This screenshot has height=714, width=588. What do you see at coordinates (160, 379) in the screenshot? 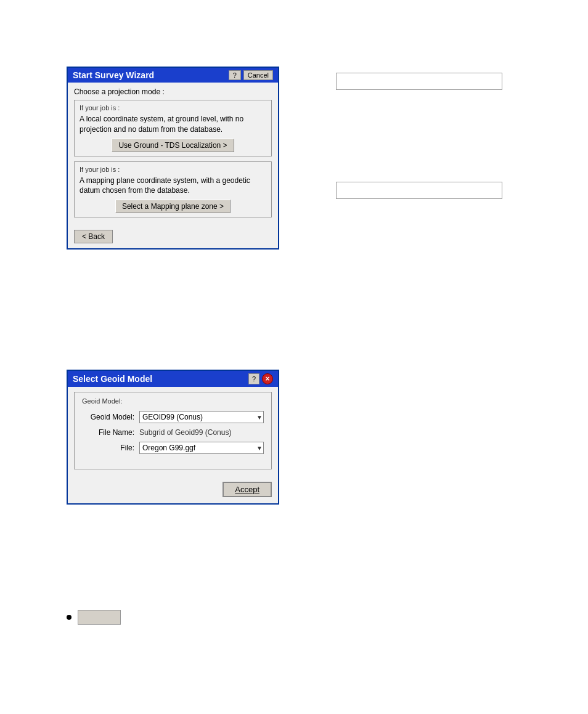
I see `geoid-title: Select Geoid Model` at bounding box center [160, 379].